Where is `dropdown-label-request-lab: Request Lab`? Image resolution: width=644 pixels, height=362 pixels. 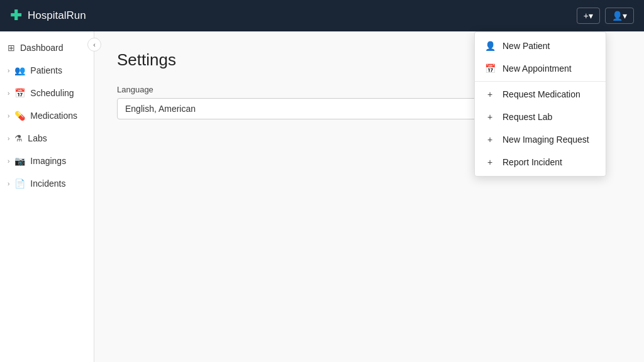
dropdown-label-request-lab: Request Lab is located at coordinates (527, 117).